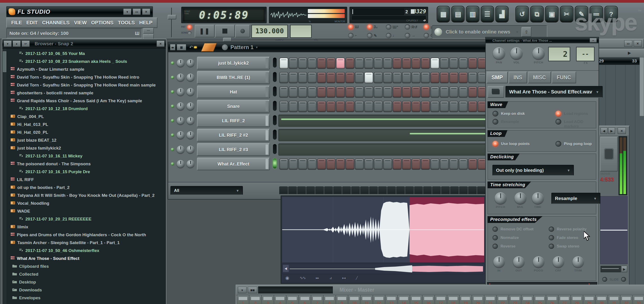  Describe the element at coordinates (234, 149) in the screenshot. I see `channel-button: LIL RIFF_2 #3` at that location.